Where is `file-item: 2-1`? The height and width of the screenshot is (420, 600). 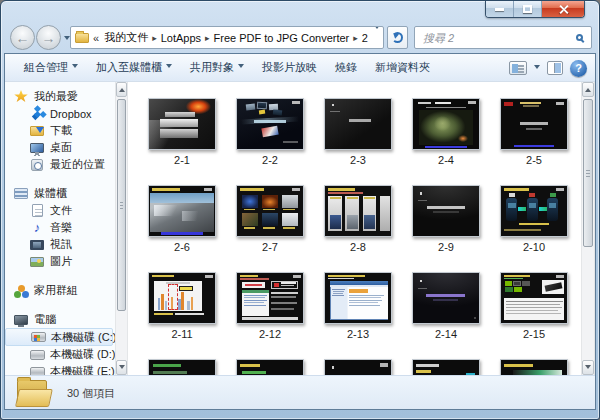
file-item: 2-1 is located at coordinates (182, 142).